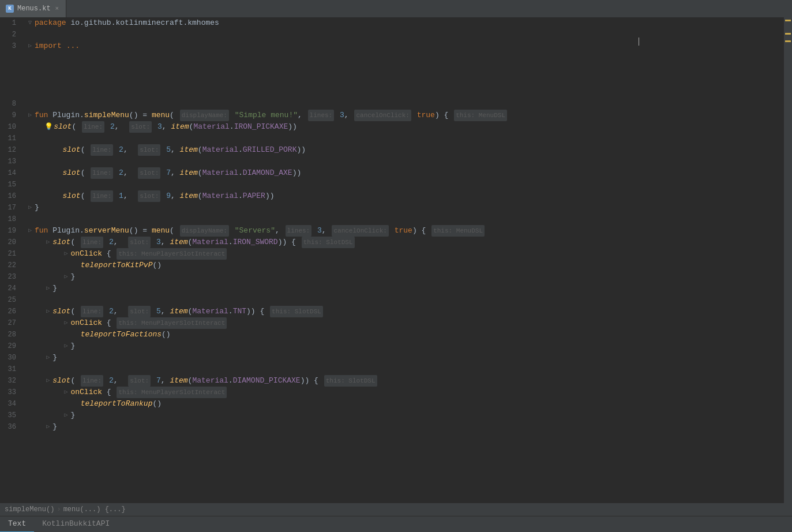  What do you see at coordinates (66, 277) in the screenshot?
I see `fold-icon-23: ▷` at bounding box center [66, 277].